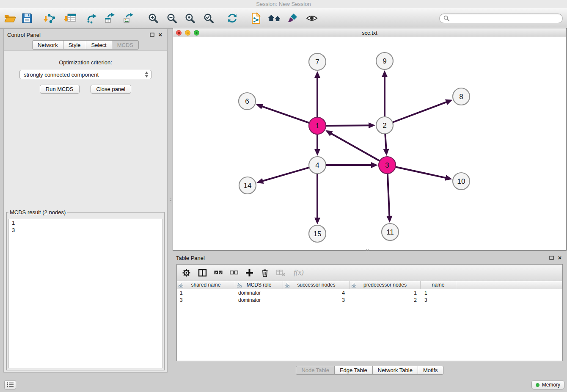  What do you see at coordinates (74, 45) in the screenshot?
I see `tab-style: Style` at bounding box center [74, 45].